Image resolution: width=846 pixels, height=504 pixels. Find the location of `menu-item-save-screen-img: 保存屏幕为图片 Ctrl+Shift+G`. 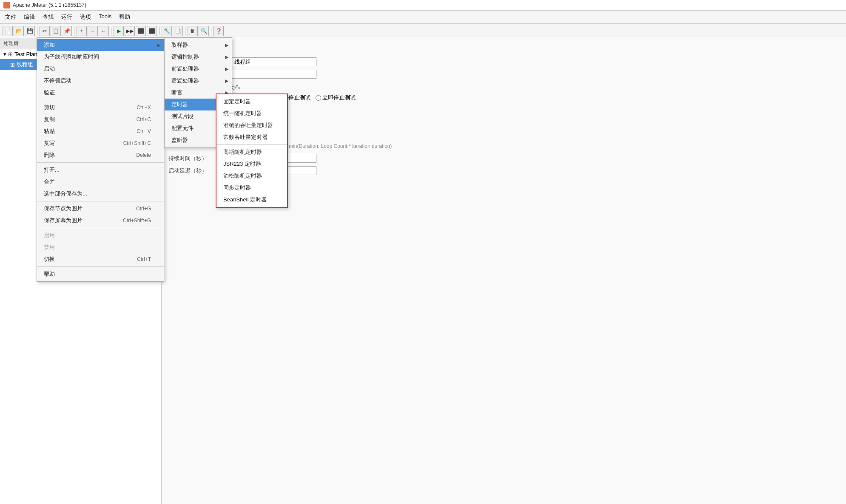

menu-item-save-screen-img: 保存屏幕为图片 Ctrl+Shift+G is located at coordinates (100, 221).